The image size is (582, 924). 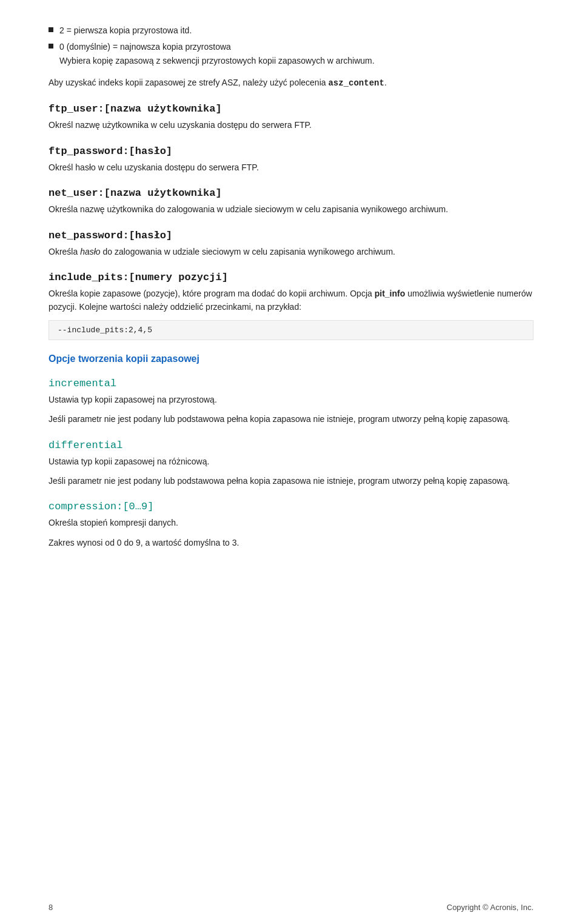 What do you see at coordinates (356, 83) in the screenshot?
I see `asz-content-code: asz_content` at bounding box center [356, 83].